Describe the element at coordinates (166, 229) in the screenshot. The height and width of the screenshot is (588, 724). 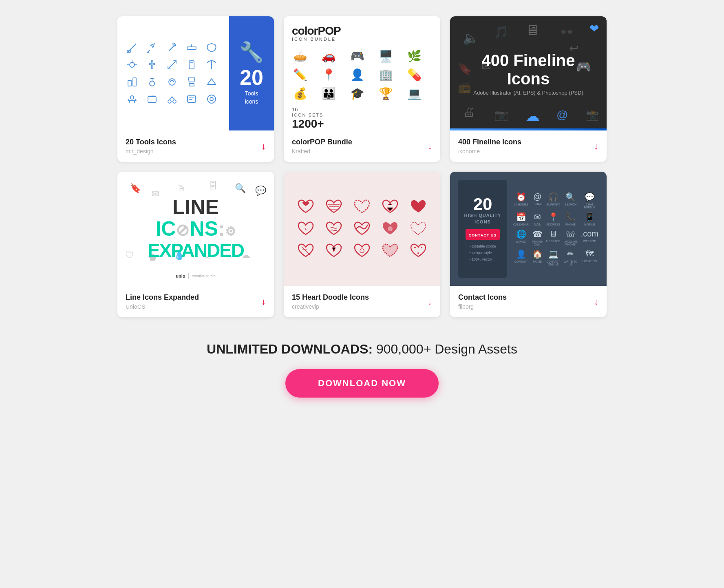
I see `li-icons-text: IC` at that location.